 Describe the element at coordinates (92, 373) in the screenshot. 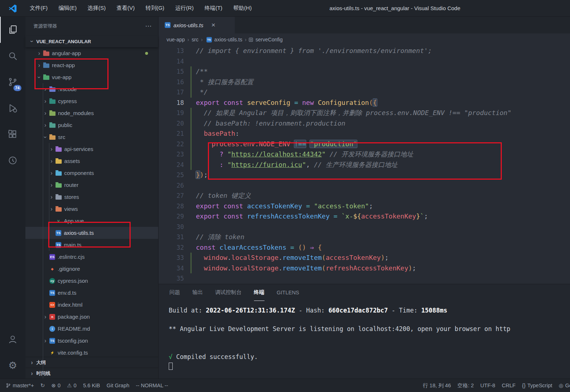

I see `timeline-section: › 时间线` at that location.